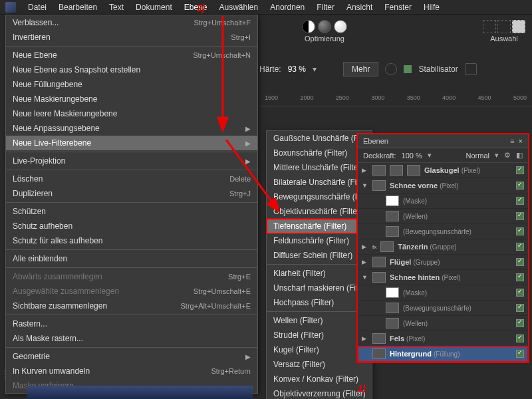  I want to click on tool-options-bar: Härte: 93 % ▾ Mehr Stabilisator, so click(392, 69).